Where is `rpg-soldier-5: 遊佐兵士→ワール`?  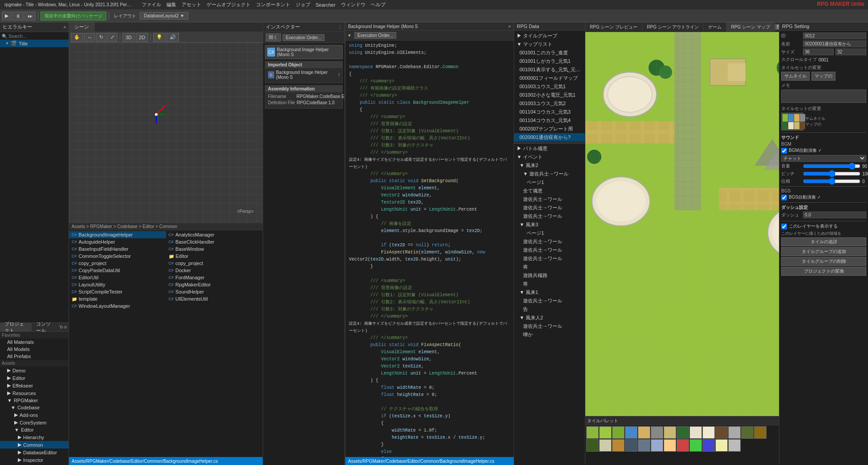
rpg-soldier-5: 遊佐兵士→ワール is located at coordinates (549, 241).